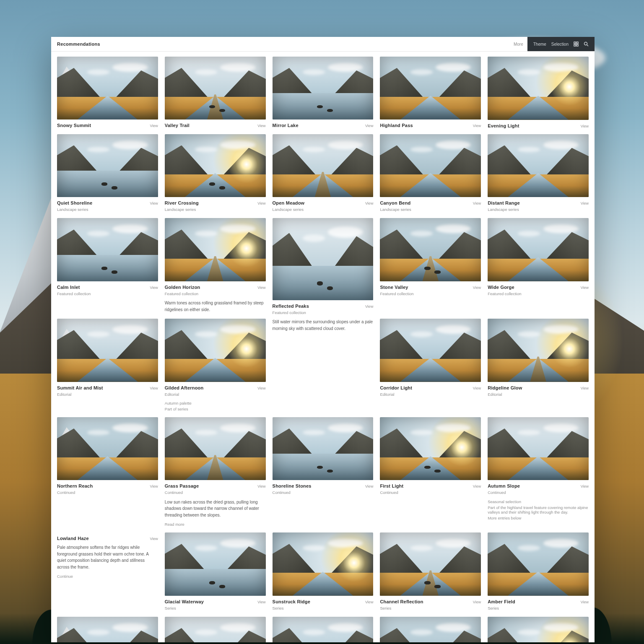 This screenshot has height=644, width=644. Describe the element at coordinates (430, 472) in the screenshot. I see `gallery-card: First LightViewContinued` at that location.